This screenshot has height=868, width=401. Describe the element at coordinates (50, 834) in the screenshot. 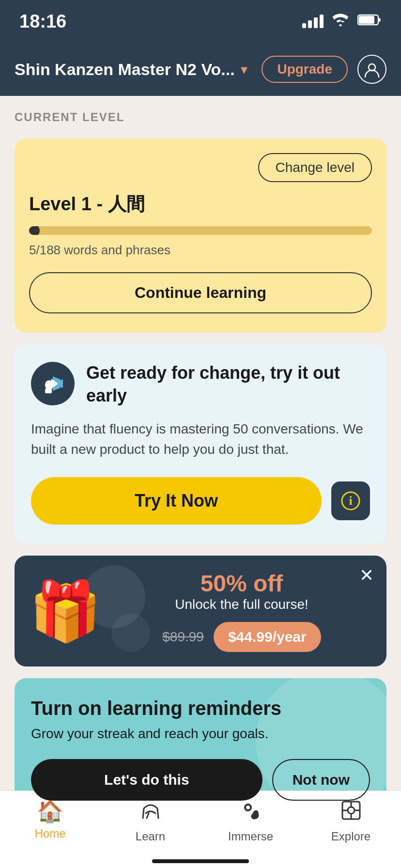

I see `nav-label-home: Home` at that location.